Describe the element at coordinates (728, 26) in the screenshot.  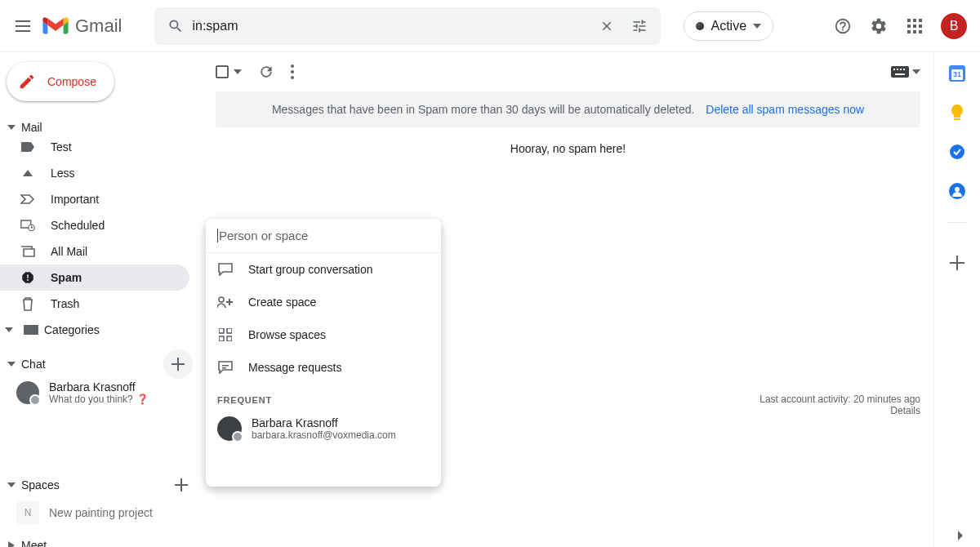
I see `status-chip: Active` at that location.